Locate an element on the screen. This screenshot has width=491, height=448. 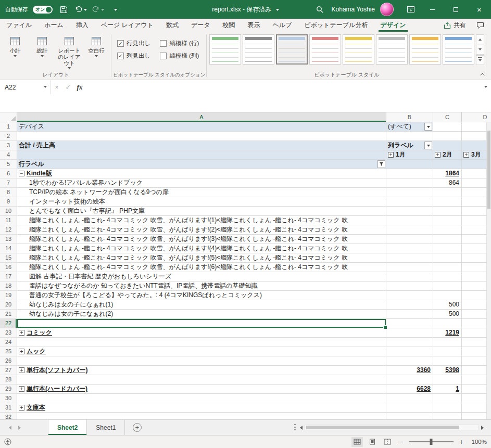
cell-A10: とんでもなく面白い『古事記』 PHP文庫 is located at coordinates (202, 211).